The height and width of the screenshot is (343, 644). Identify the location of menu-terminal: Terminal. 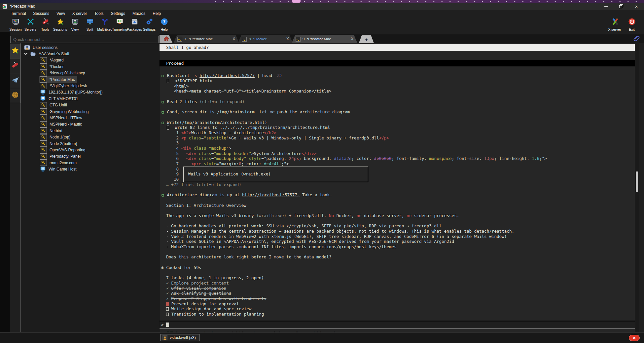
(18, 14).